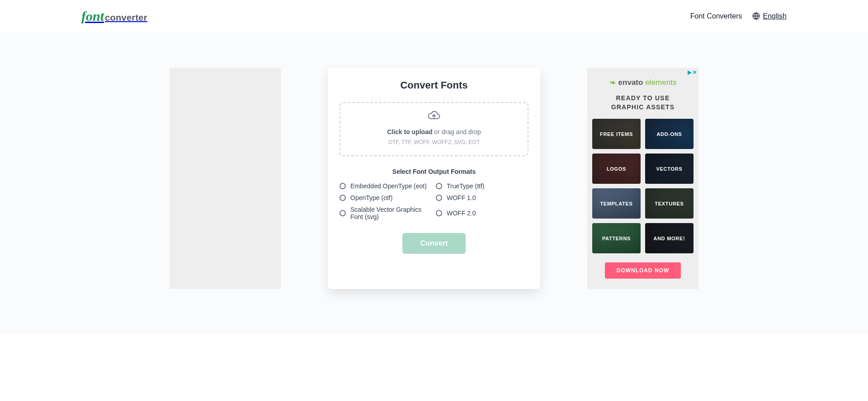 The image size is (868, 401). What do you see at coordinates (434, 142) in the screenshot?
I see `upload-formats-hint: OTF, TTF, WOFF, WOFF2, SVG, EOT` at bounding box center [434, 142].